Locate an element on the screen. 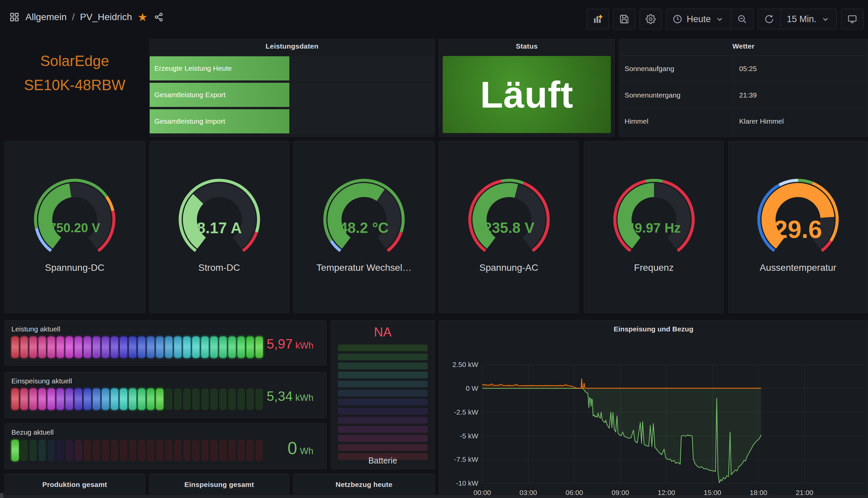 The height and width of the screenshot is (498, 868). breadcrumb-dashboard: PV_Heidrich is located at coordinates (106, 17).